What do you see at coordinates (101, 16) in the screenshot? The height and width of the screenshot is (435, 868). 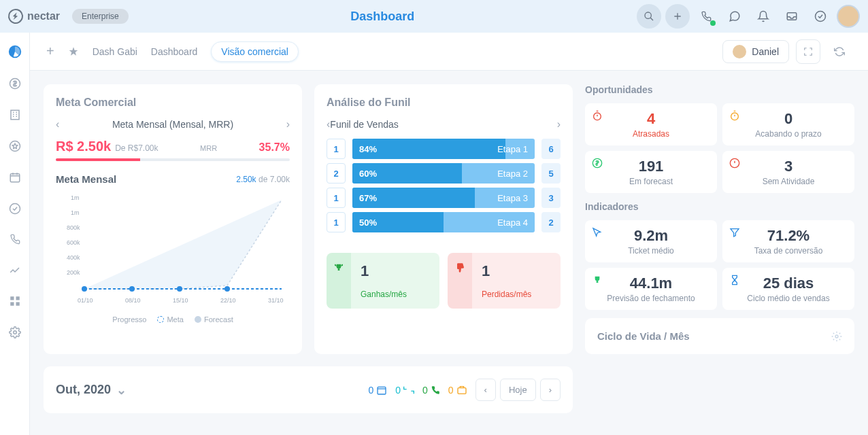 I see `plan-badge: Enterprise` at bounding box center [101, 16].